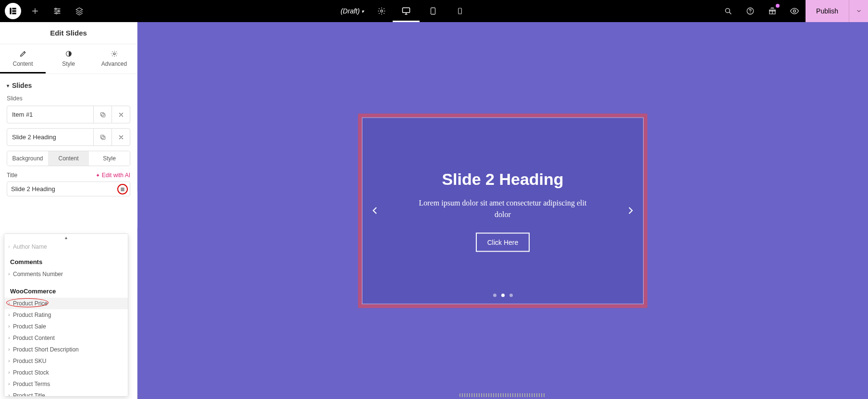  What do you see at coordinates (460, 11) in the screenshot?
I see `responsive-mobile-button` at bounding box center [460, 11].